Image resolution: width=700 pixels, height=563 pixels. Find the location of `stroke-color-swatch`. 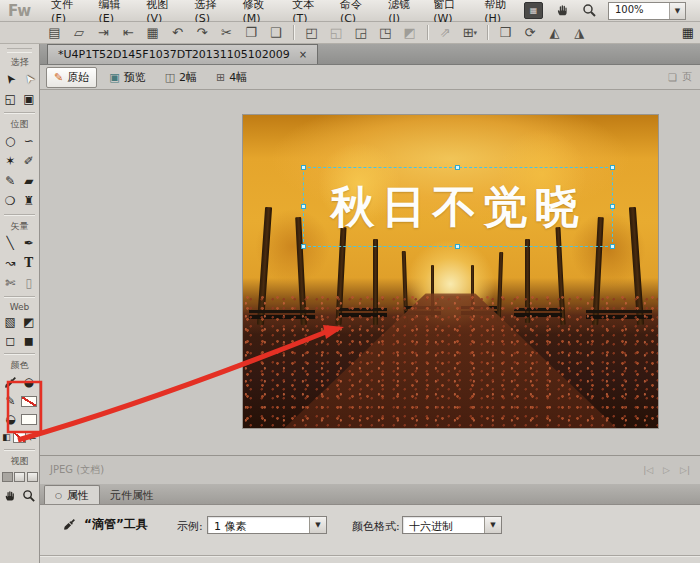

stroke-color-swatch is located at coordinates (29, 402).